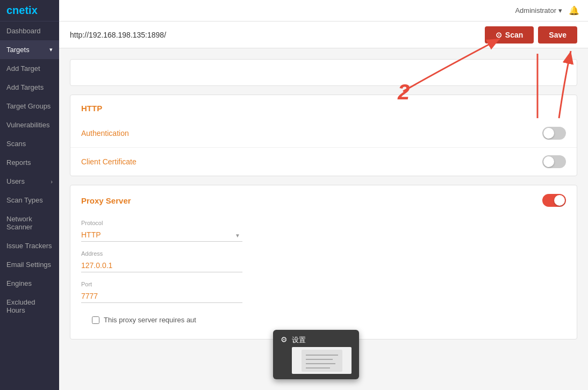 The width and height of the screenshot is (588, 390). Describe the element at coordinates (162, 265) in the screenshot. I see `address-input` at that location.